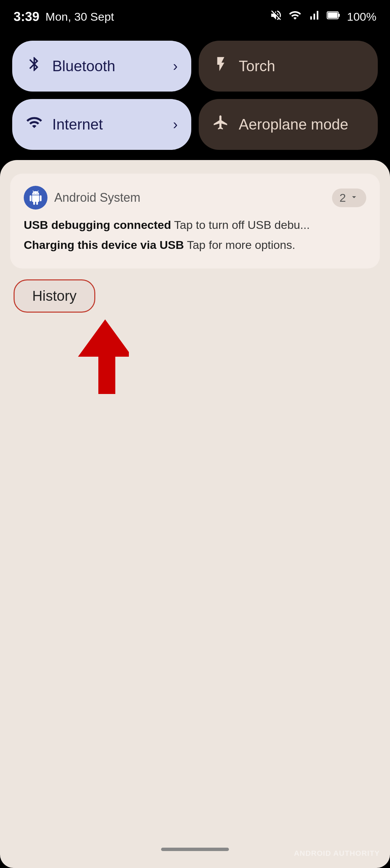  I want to click on torch-icon, so click(221, 66).